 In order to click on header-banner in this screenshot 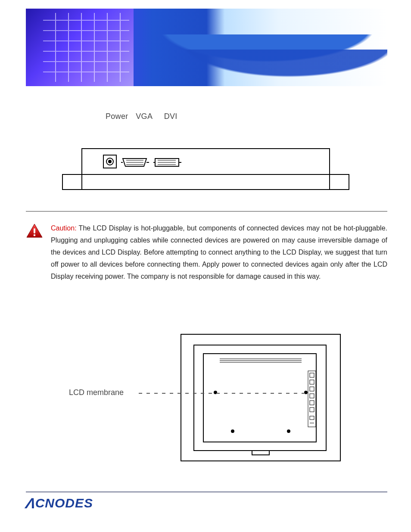, I will do `click(207, 47)`.